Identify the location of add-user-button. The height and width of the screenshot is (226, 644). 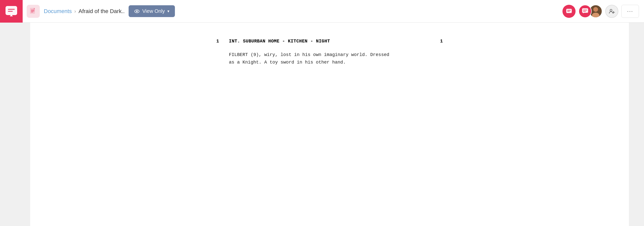
(612, 11).